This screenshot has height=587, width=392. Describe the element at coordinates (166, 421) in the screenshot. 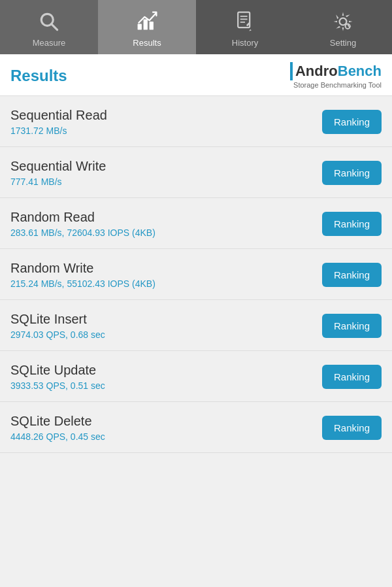

I see `bench-name-sqlite-delete: SQLite Delete` at that location.